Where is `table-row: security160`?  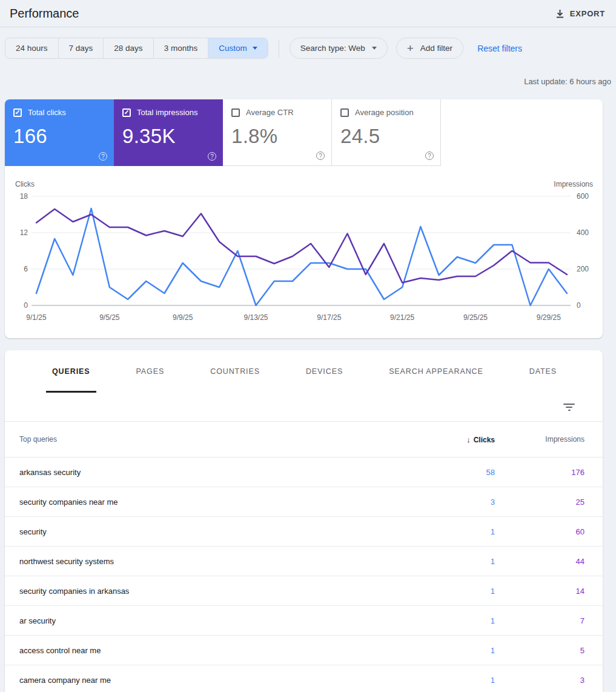 table-row: security160 is located at coordinates (304, 532).